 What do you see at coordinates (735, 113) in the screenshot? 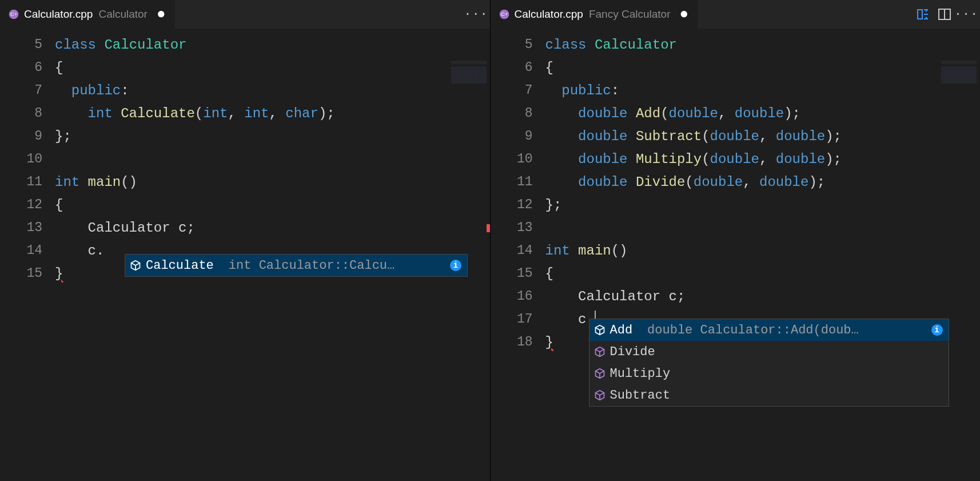
I see `code-line: 8 double Add(double, double);` at bounding box center [735, 113].